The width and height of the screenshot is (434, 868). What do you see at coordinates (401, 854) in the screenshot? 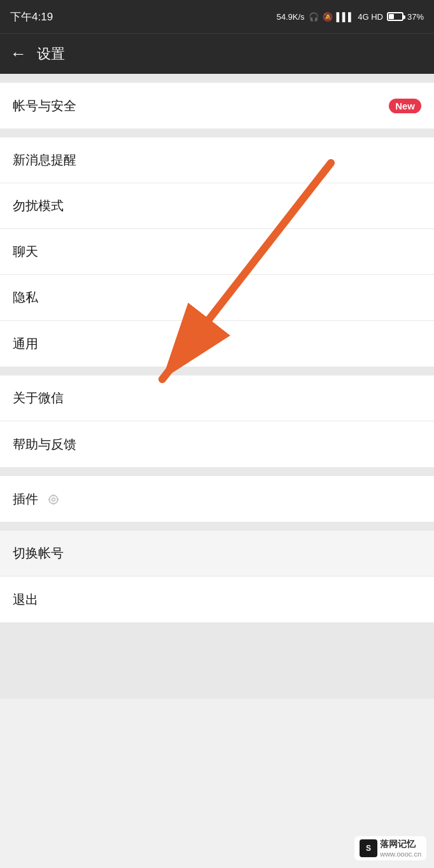
I see `watermark-url: www.oooc.cn` at bounding box center [401, 854].